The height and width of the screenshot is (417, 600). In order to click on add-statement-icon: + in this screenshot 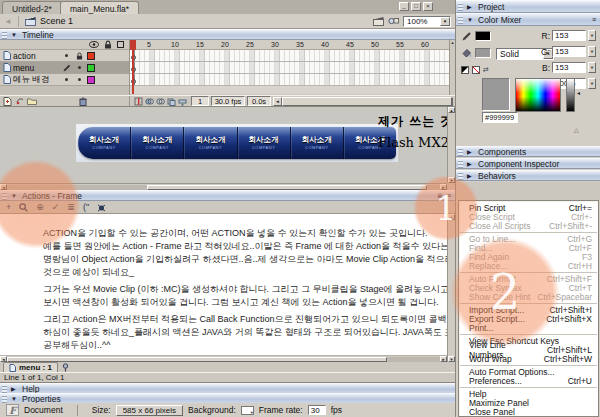, I will do `click(8, 207)`.